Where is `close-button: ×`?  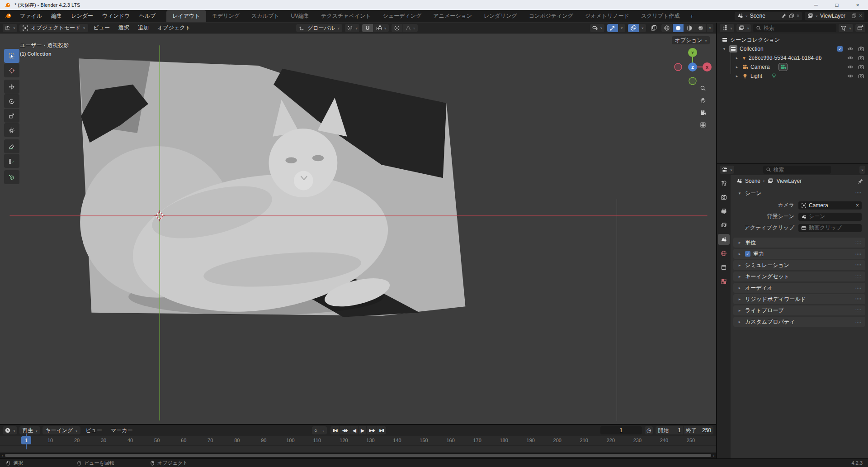 close-button: × is located at coordinates (858, 5).